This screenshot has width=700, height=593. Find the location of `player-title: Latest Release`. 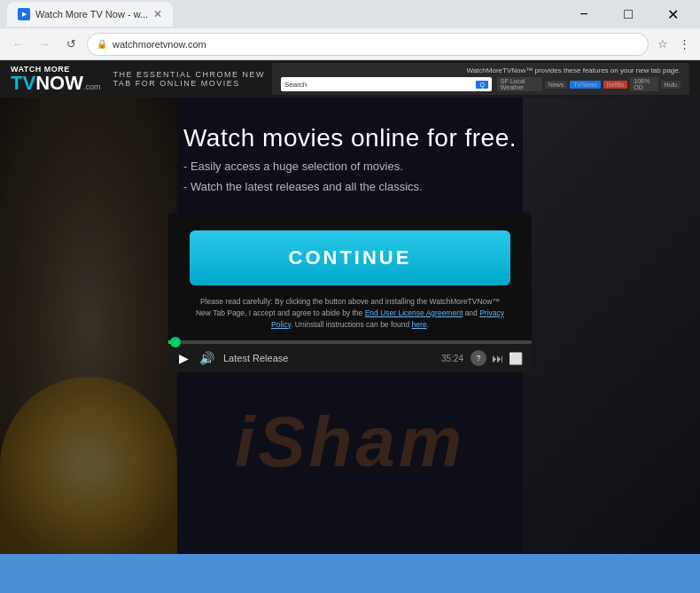

player-title: Latest Release is located at coordinates (329, 358).